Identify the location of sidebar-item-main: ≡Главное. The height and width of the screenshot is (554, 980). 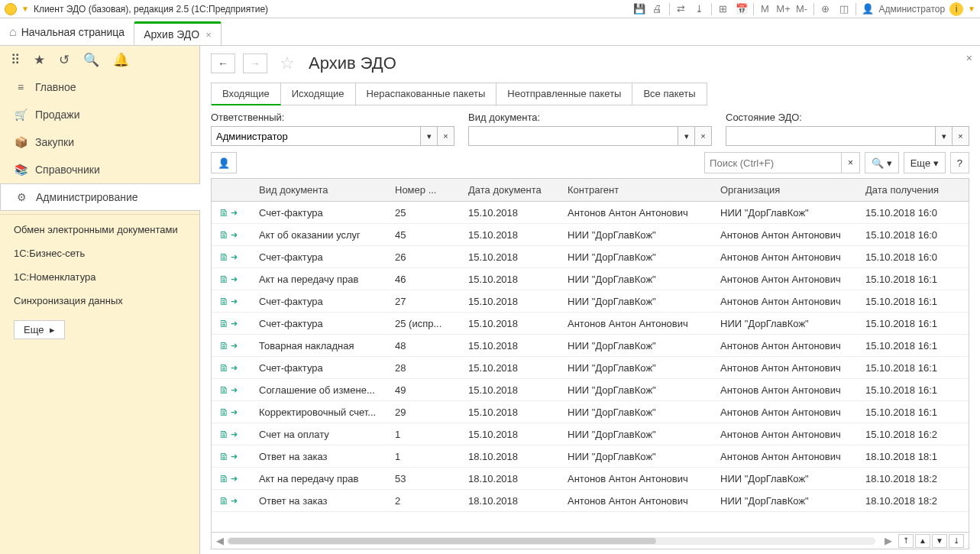
(99, 87).